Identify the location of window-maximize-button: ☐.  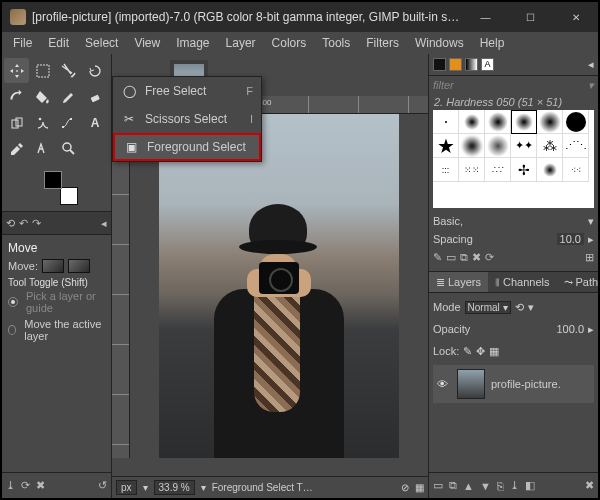
(530, 17).